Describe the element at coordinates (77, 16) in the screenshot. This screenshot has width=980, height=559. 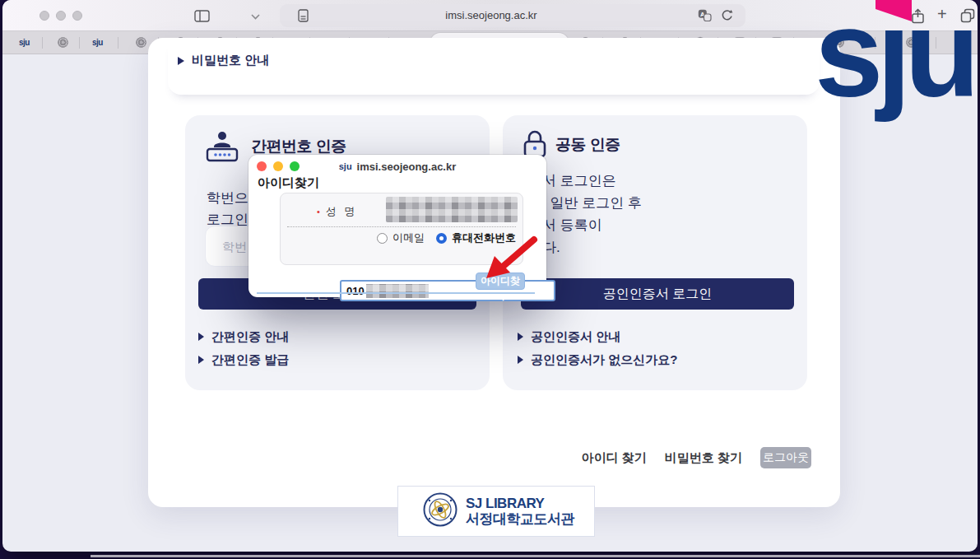
I see `zoom-window-icon` at that location.